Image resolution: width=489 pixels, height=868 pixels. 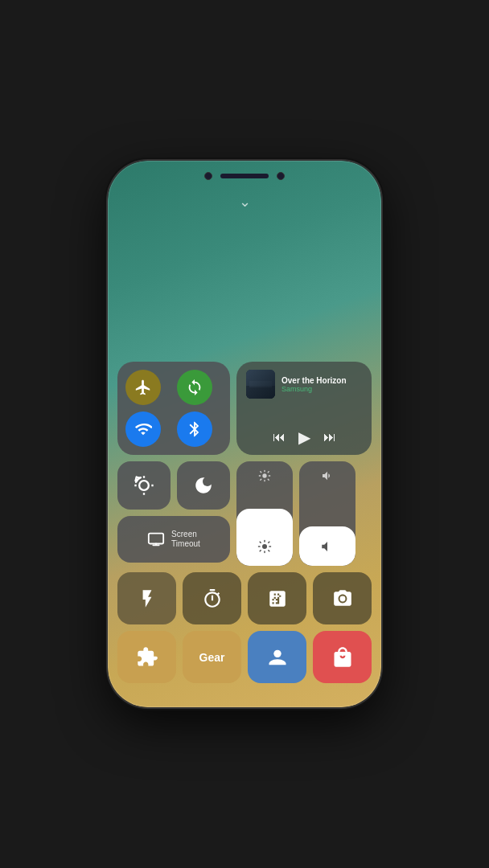 What do you see at coordinates (265, 514) in the screenshot?
I see `brightness-slider` at bounding box center [265, 514].